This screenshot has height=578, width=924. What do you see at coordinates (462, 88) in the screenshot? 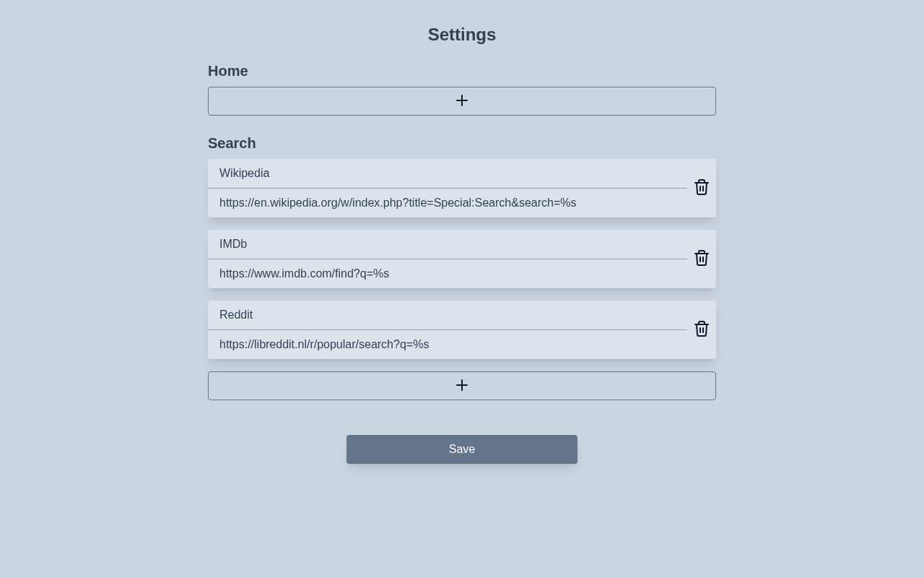
I see `home-section: Home` at bounding box center [462, 88].